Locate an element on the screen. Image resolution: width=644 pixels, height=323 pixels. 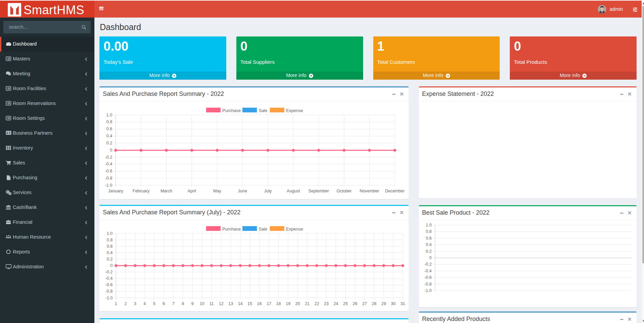
svg-text: August is located at coordinates (293, 191).